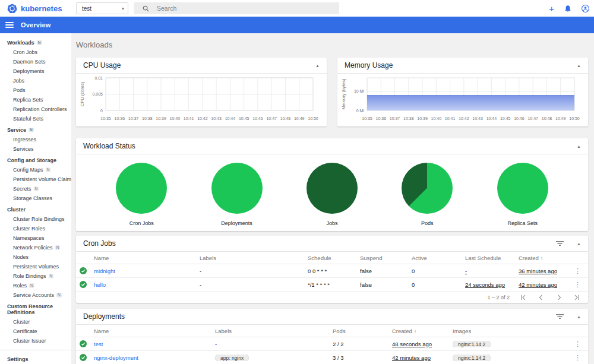 The image size is (594, 364). Describe the element at coordinates (523, 297) in the screenshot. I see `first-page-icon` at that location.